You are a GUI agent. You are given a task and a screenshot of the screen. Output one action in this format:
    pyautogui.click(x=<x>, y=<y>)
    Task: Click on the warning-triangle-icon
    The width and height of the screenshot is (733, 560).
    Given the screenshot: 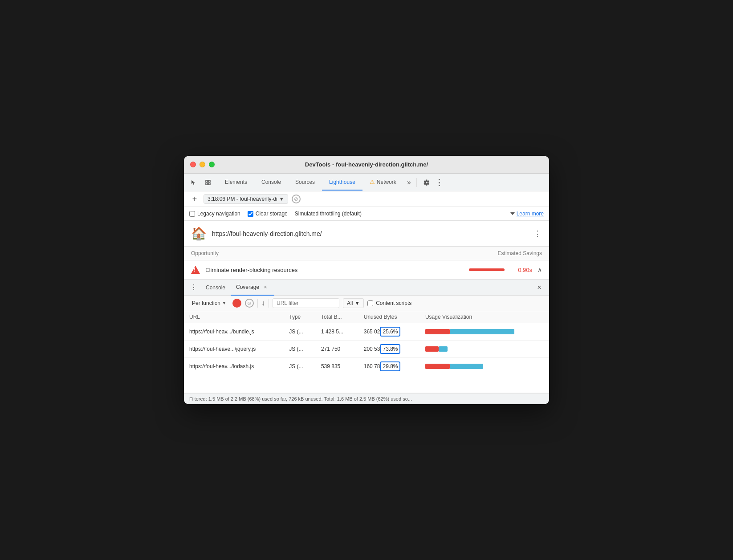 What is the action you would take?
    pyautogui.click(x=195, y=270)
    